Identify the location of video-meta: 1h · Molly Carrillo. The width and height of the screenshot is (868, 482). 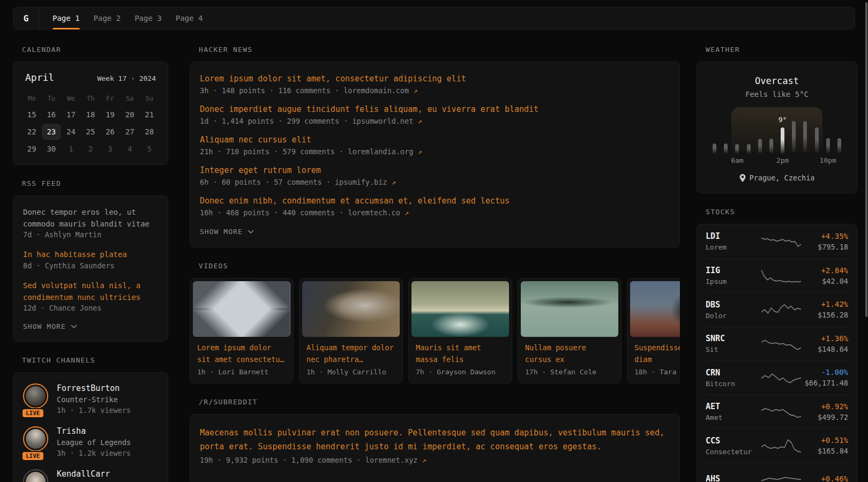
(351, 372).